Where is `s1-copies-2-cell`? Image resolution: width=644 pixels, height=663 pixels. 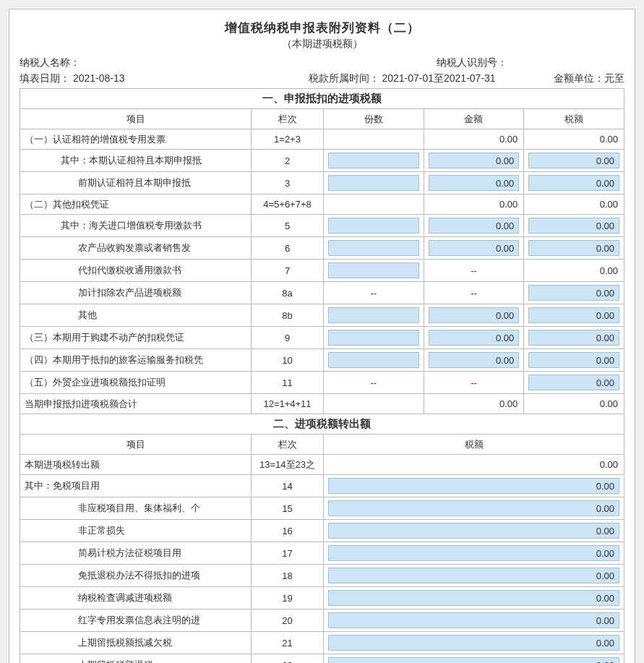 s1-copies-2-cell is located at coordinates (374, 161).